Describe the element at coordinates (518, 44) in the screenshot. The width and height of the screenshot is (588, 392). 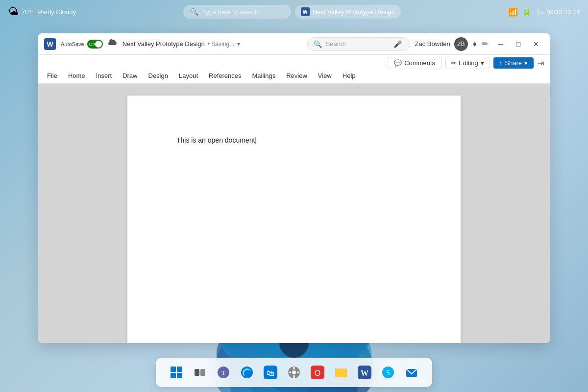
I see `maximize-button: □` at that location.